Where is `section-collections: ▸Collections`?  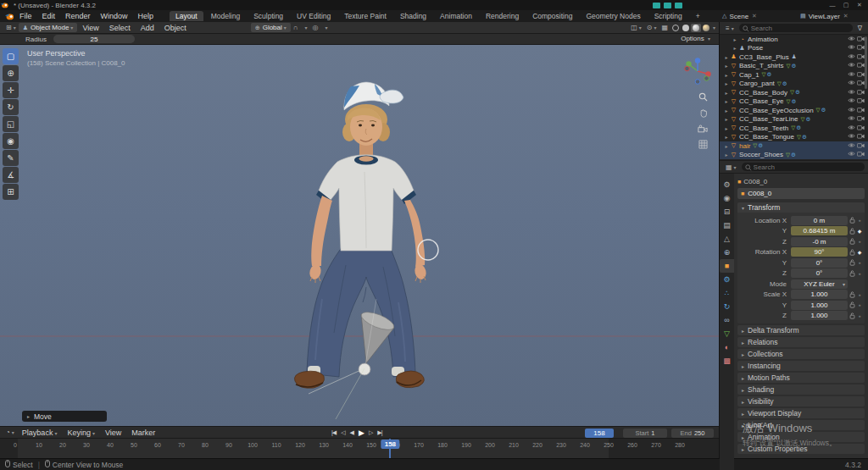 section-collections: ▸Collections is located at coordinates (801, 354).